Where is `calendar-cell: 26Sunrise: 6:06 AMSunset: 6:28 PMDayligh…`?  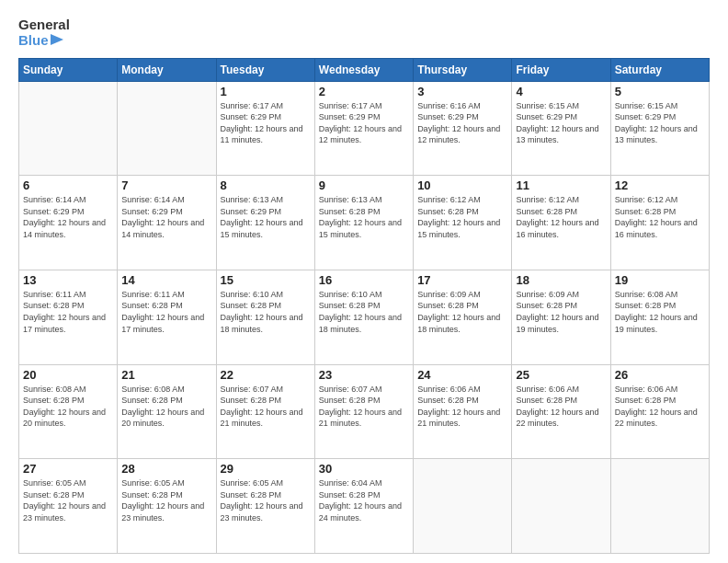
calendar-cell: 26Sunrise: 6:06 AMSunset: 6:28 PMDayligh… is located at coordinates (660, 412).